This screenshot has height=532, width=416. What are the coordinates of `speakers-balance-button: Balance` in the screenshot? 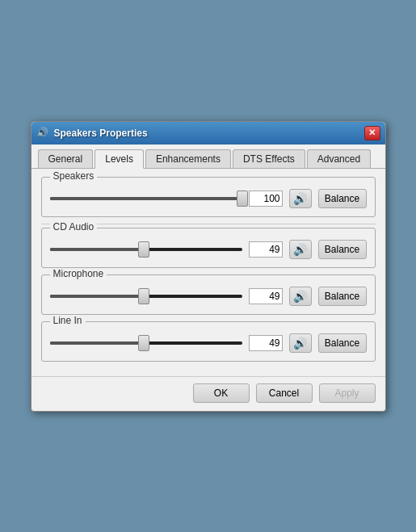 It's located at (342, 199).